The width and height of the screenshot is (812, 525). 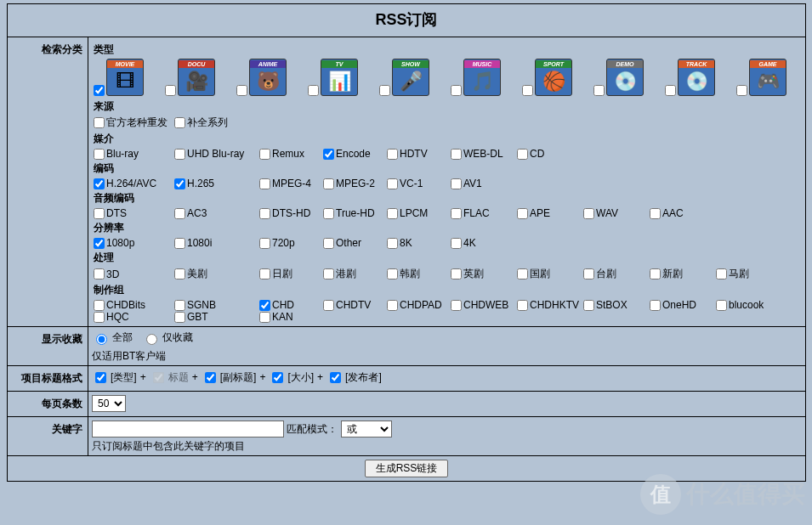 I want to click on check-flac: FLAC, so click(x=484, y=213).